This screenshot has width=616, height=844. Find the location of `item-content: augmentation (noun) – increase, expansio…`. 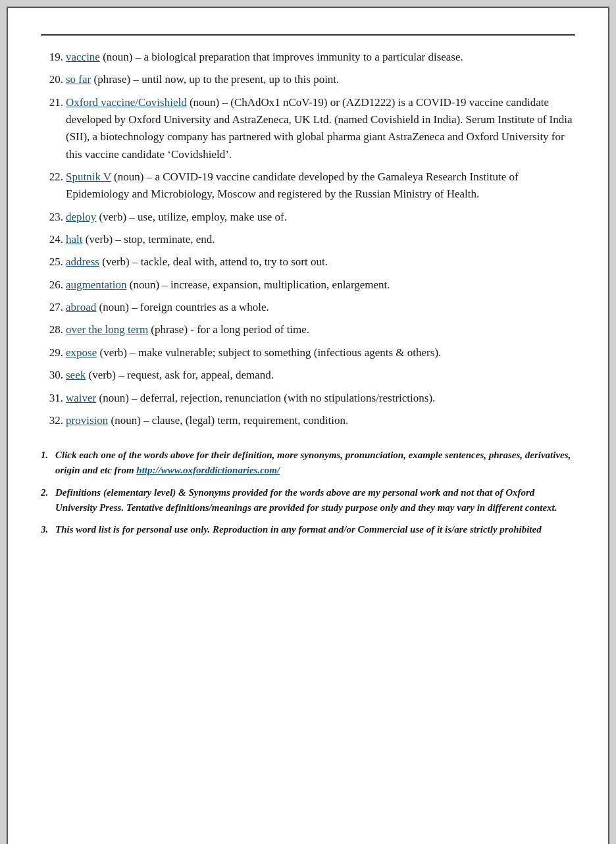

item-content: augmentation (noun) – increase, expansio… is located at coordinates (321, 285).